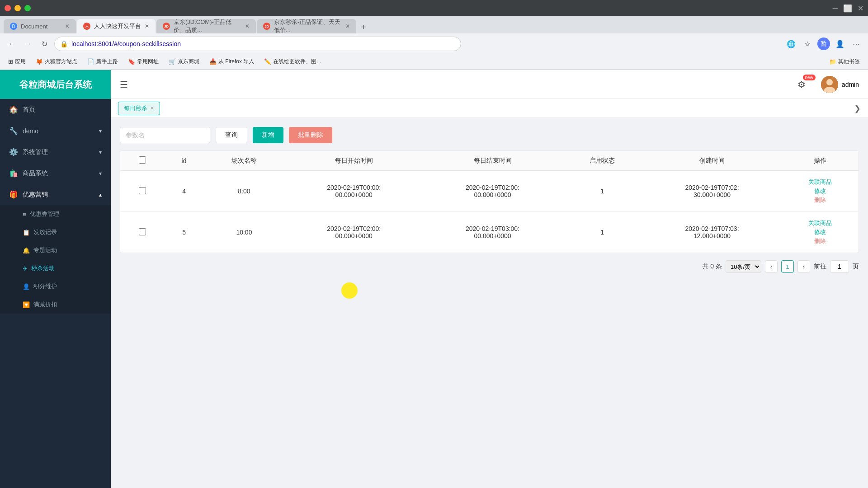 The width and height of the screenshot is (868, 488). I want to click on row1-link-products-btn: 关联商品, so click(820, 182).